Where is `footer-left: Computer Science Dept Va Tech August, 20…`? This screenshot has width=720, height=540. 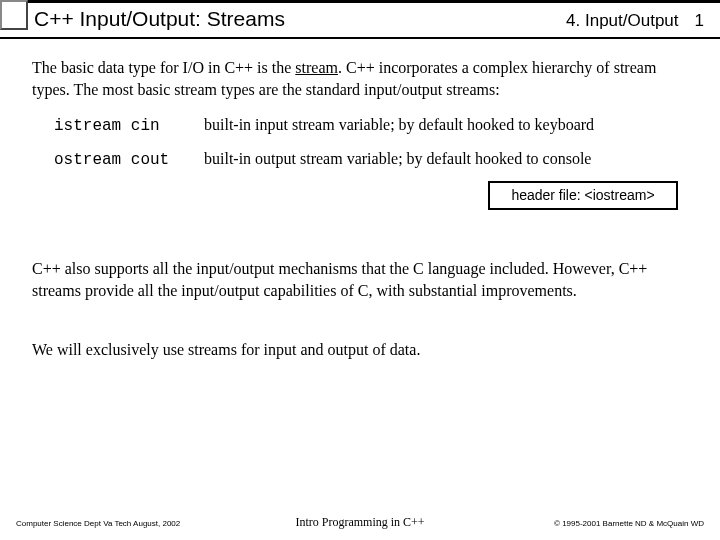
footer-left: Computer Science Dept Va Tech August, 20… is located at coordinates (130, 524).